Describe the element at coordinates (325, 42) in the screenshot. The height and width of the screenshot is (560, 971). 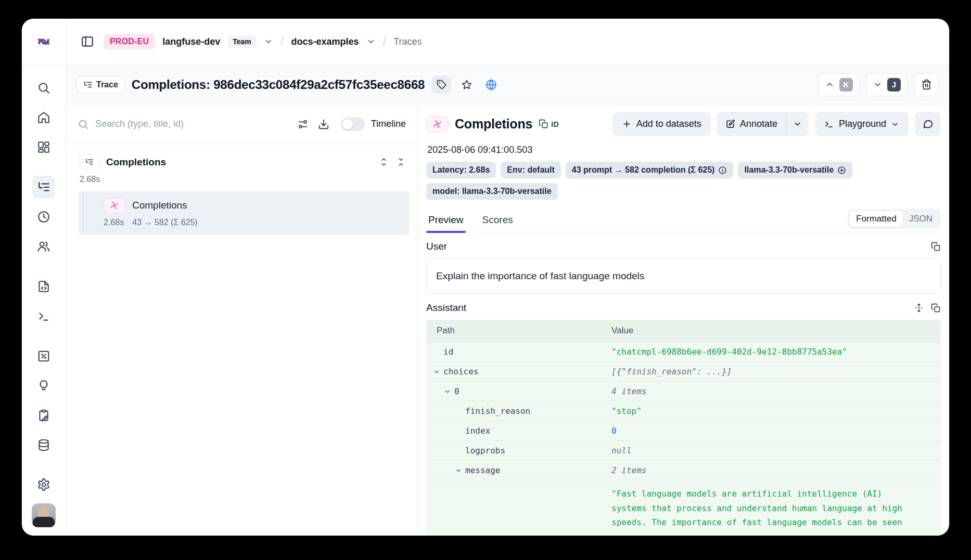
I see `breadcrumb-project: docs-examples` at that location.